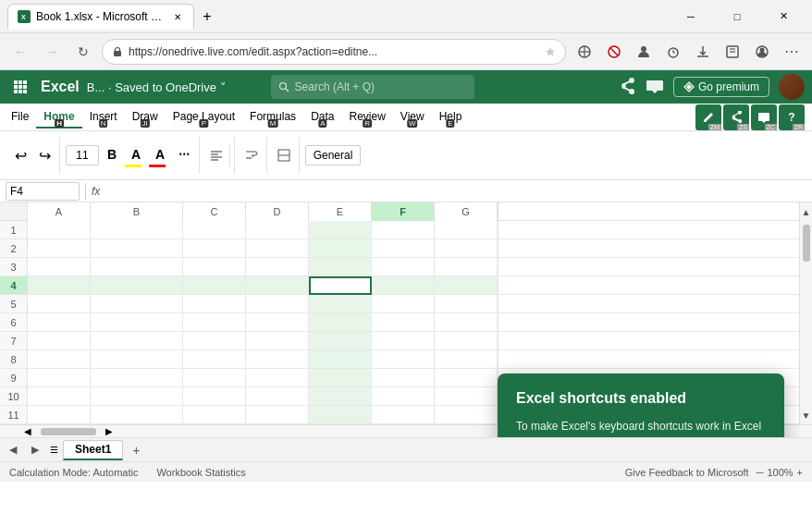 Image resolution: width=812 pixels, height=514 pixels. What do you see at coordinates (783, 17) in the screenshot?
I see `close-btn: ✕` at bounding box center [783, 17].